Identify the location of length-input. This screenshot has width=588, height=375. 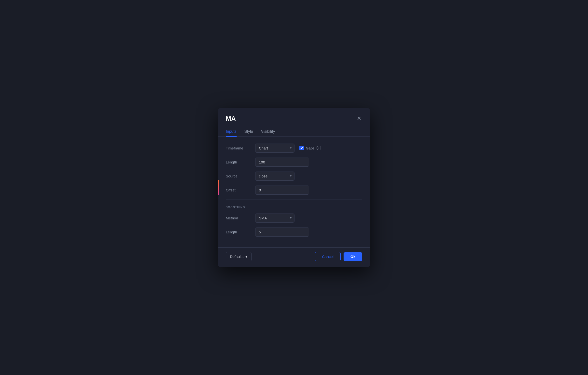
(282, 162).